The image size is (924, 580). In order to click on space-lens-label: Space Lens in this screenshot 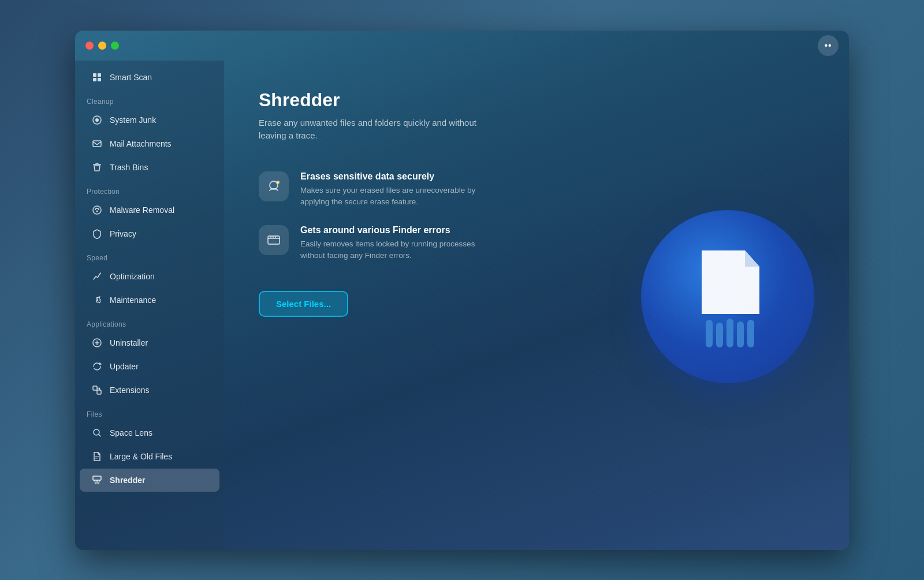, I will do `click(131, 433)`.